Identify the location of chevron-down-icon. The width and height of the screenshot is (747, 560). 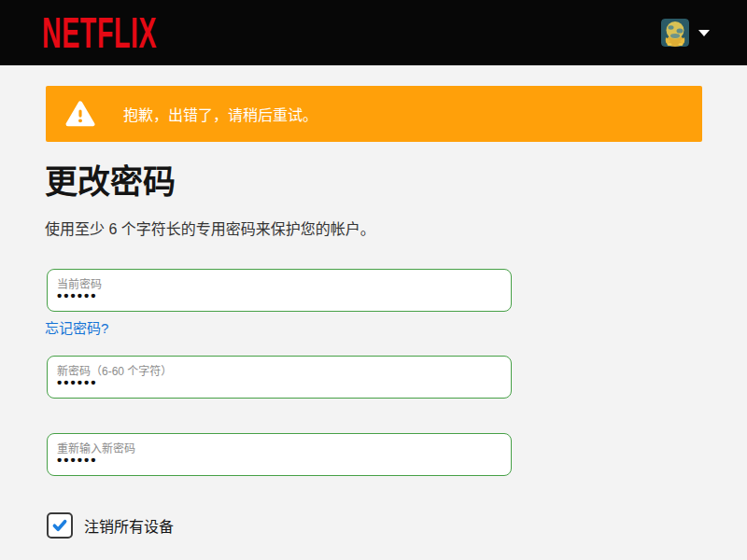
(704, 34).